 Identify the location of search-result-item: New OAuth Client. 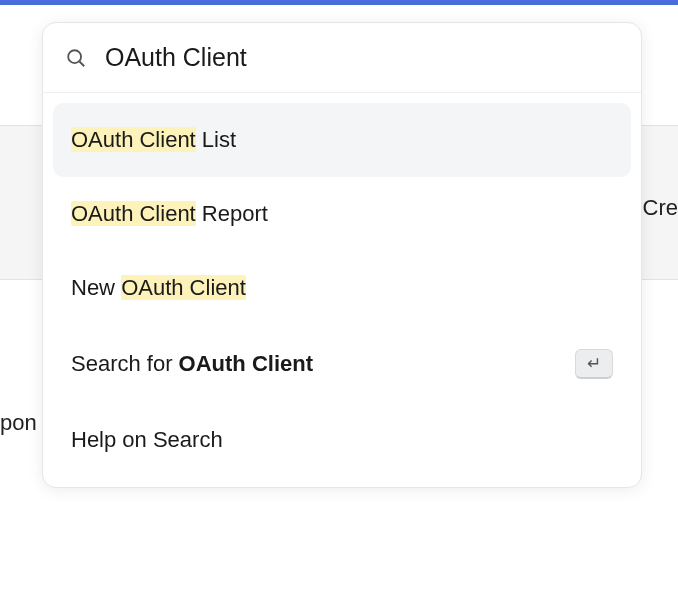
(342, 288).